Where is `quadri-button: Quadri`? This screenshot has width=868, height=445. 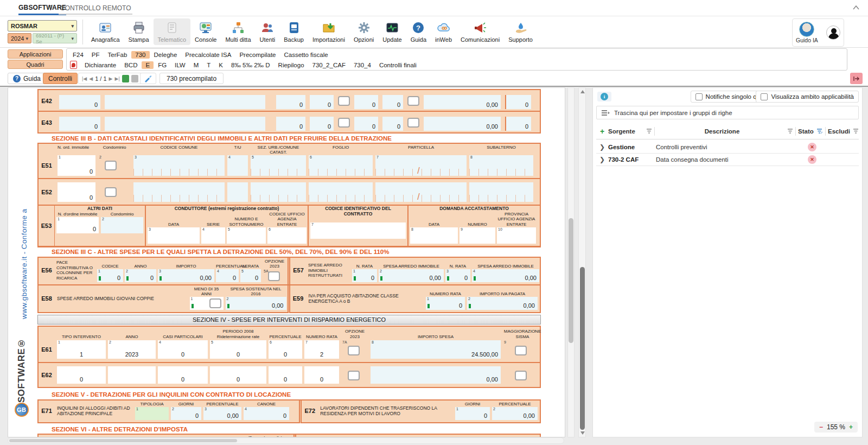 quadri-button: Quadri is located at coordinates (35, 64).